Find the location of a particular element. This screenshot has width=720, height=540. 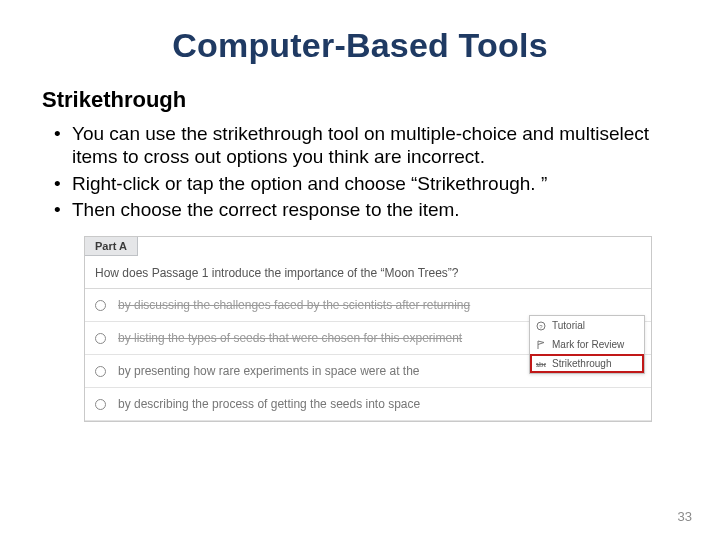

choice-row: by describing the process of getting the… is located at coordinates (368, 404).